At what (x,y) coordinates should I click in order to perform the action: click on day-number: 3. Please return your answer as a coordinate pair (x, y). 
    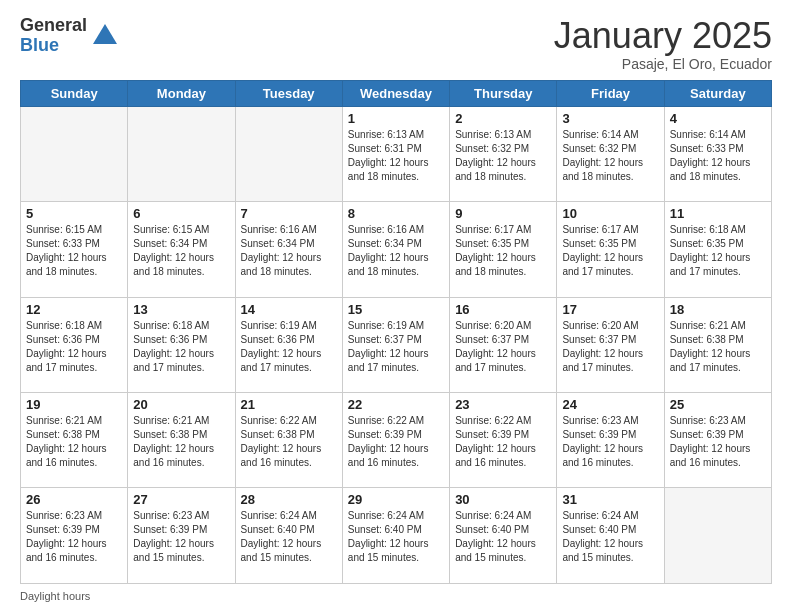
    Looking at the image, I should click on (610, 118).